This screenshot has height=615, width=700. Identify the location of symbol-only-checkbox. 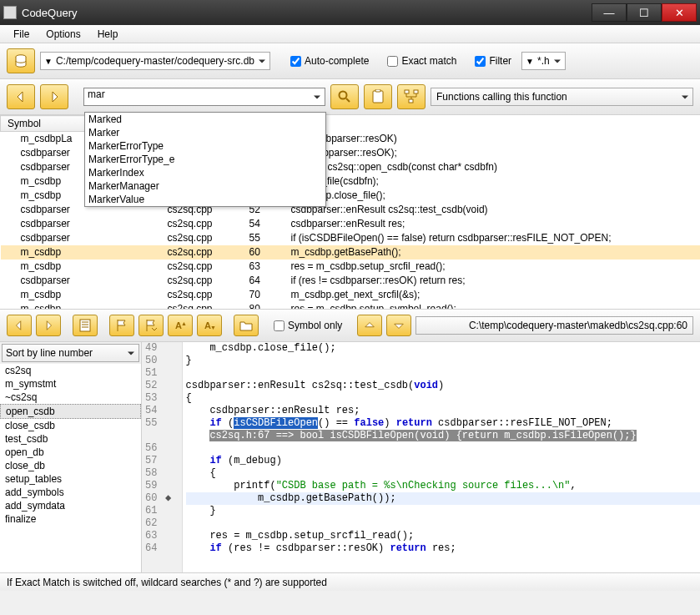
(279, 325).